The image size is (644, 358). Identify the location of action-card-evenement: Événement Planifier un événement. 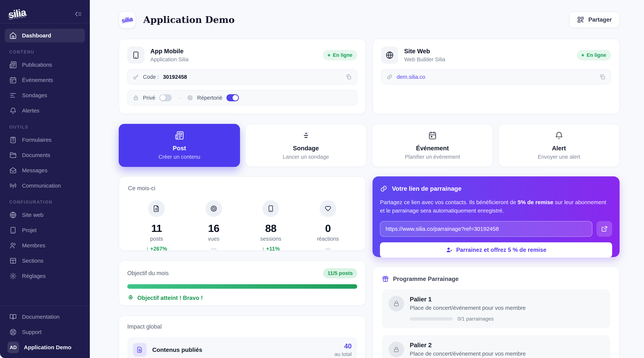
(432, 145).